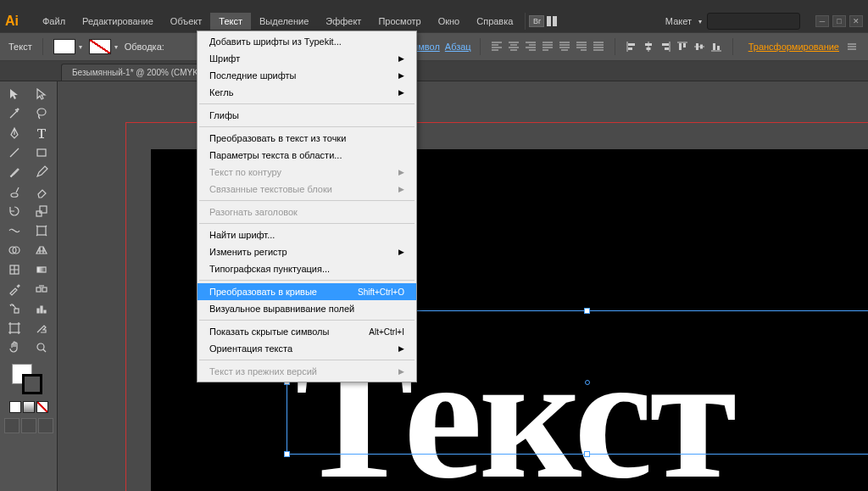  What do you see at coordinates (682, 47) in the screenshot?
I see `obj-align-top-icon` at bounding box center [682, 47].